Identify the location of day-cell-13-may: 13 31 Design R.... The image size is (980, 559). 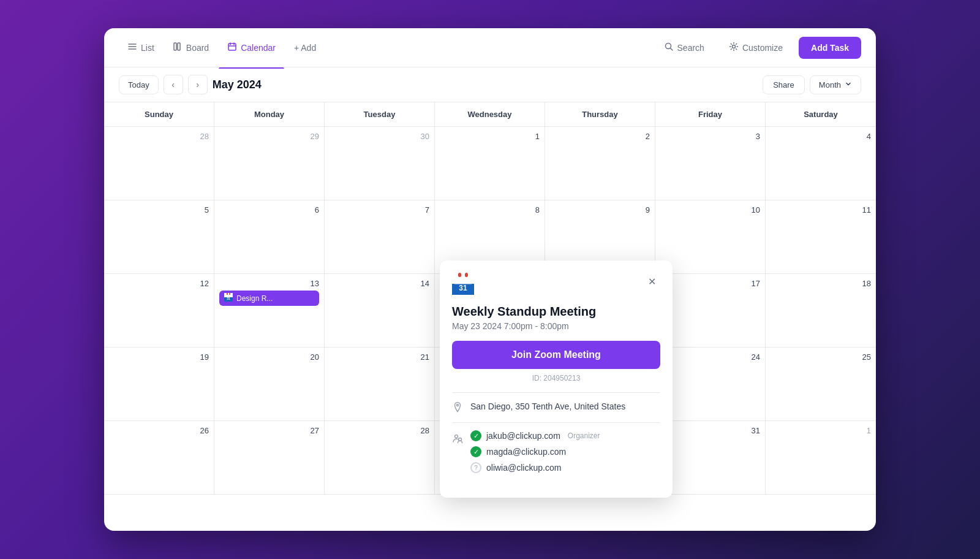
(270, 311).